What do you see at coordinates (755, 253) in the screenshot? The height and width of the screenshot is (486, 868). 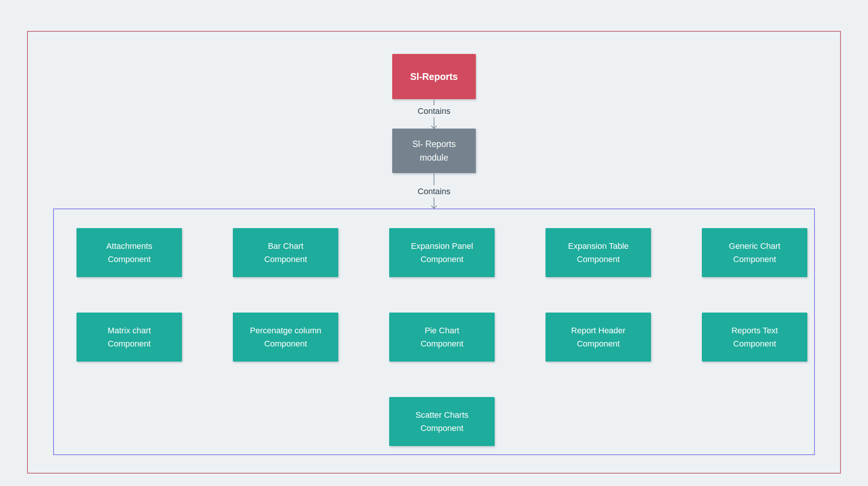 I see `node-generic-chart-component: Generic Chart Component` at bounding box center [755, 253].